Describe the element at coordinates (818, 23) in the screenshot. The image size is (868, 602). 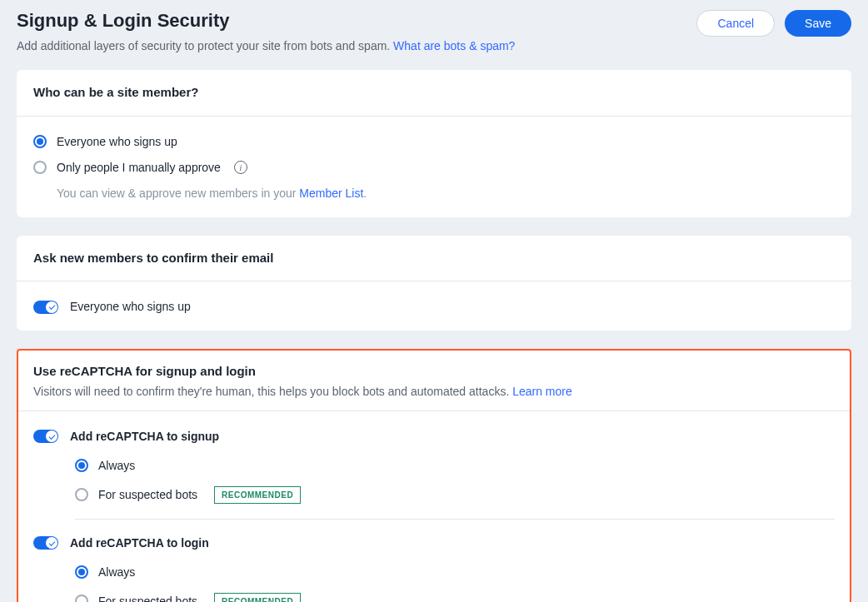
I see `save-button: Save` at that location.